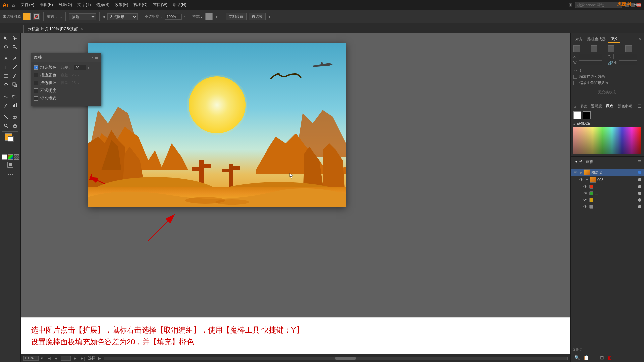 This screenshot has height=362, width=644. What do you see at coordinates (217, 17) in the screenshot?
I see `style-arrow: ▼` at bounding box center [217, 17].